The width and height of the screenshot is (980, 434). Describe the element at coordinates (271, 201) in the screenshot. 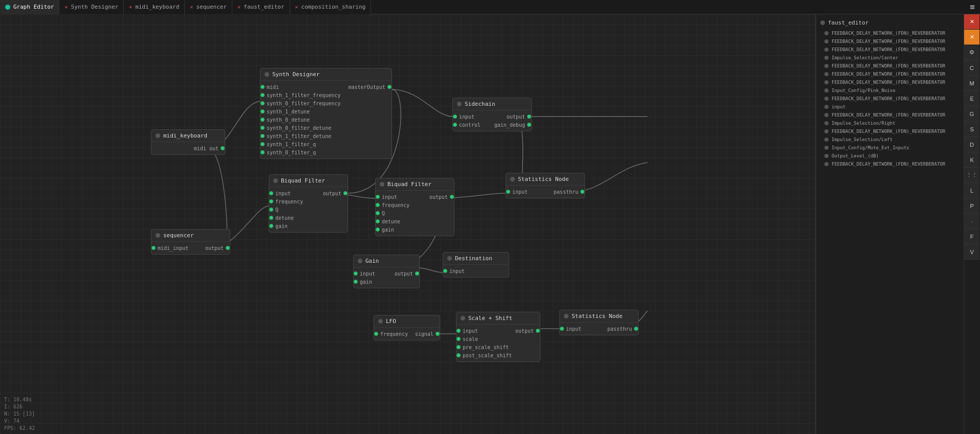

I see `port-circle-bq1-freq` at that location.